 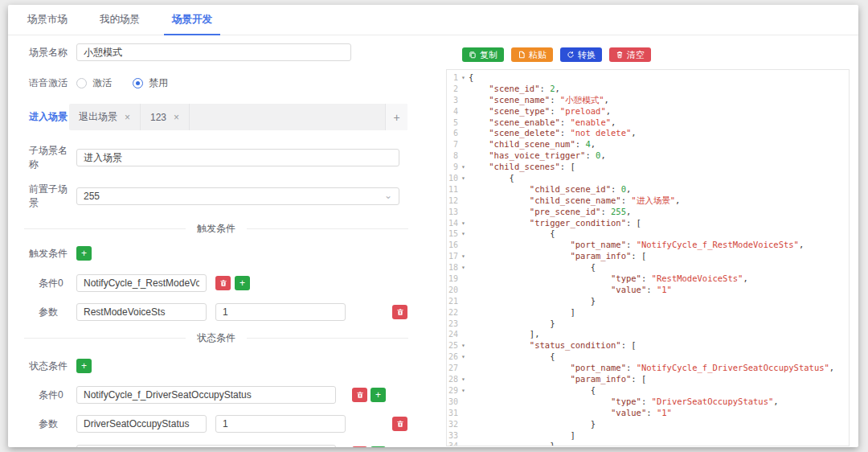 What do you see at coordinates (648, 156) in the screenshot?
I see `code-line: 8 "has_voice_trigger": 0,` at bounding box center [648, 156].